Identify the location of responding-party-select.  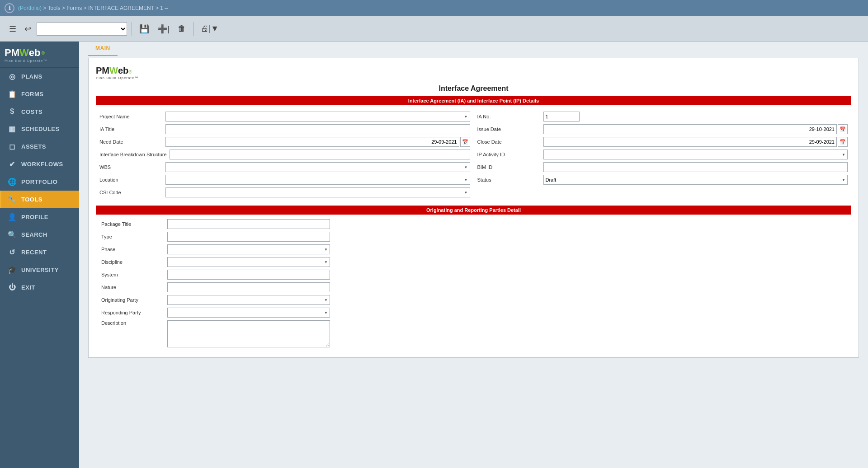
(249, 313).